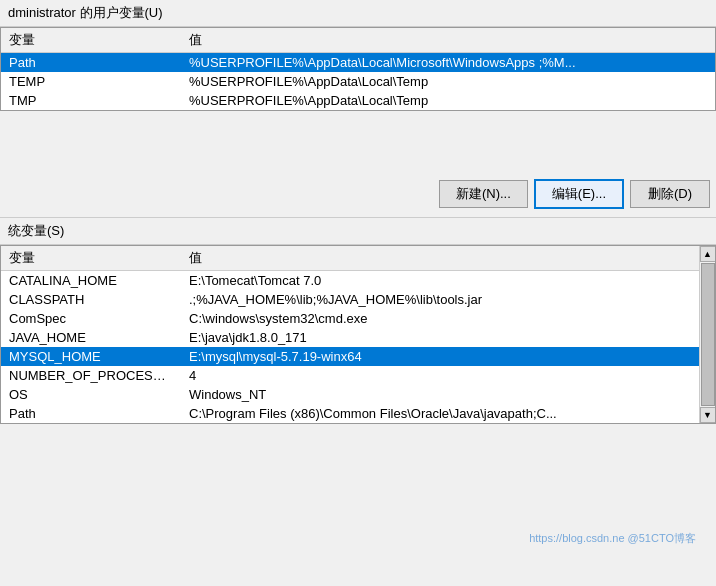  I want to click on buttons-area: 新建(N)... 编辑(E)... 删除(D), so click(358, 194).